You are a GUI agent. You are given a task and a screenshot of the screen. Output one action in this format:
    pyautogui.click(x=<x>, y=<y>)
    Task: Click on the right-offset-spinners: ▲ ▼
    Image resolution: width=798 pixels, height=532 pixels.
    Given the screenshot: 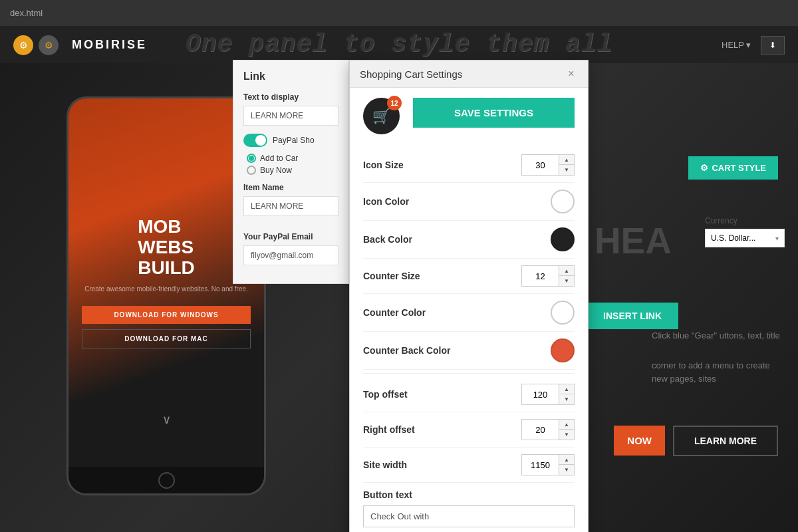 What is the action you would take?
    pyautogui.click(x=567, y=430)
    